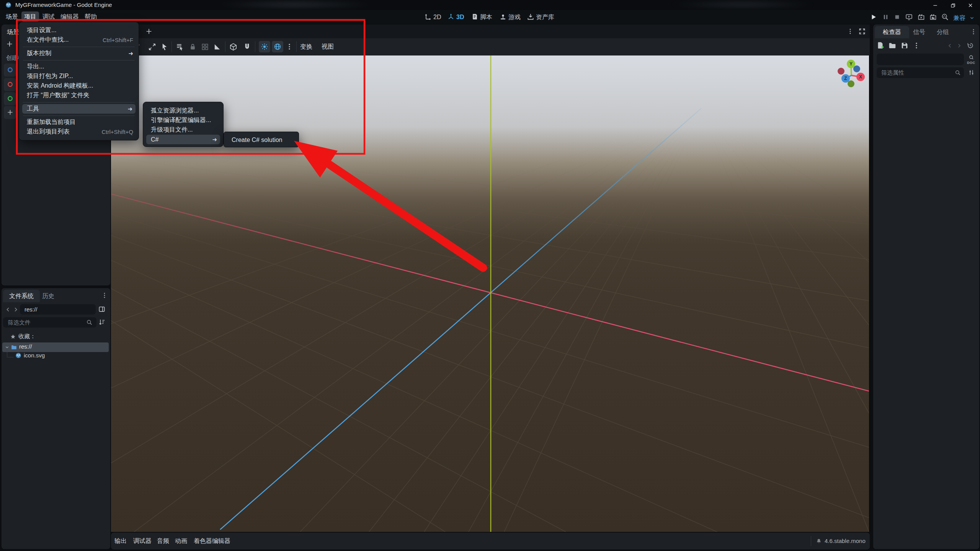  What do you see at coordinates (49, 17) in the screenshot?
I see `menu-debug: 调试` at bounding box center [49, 17].